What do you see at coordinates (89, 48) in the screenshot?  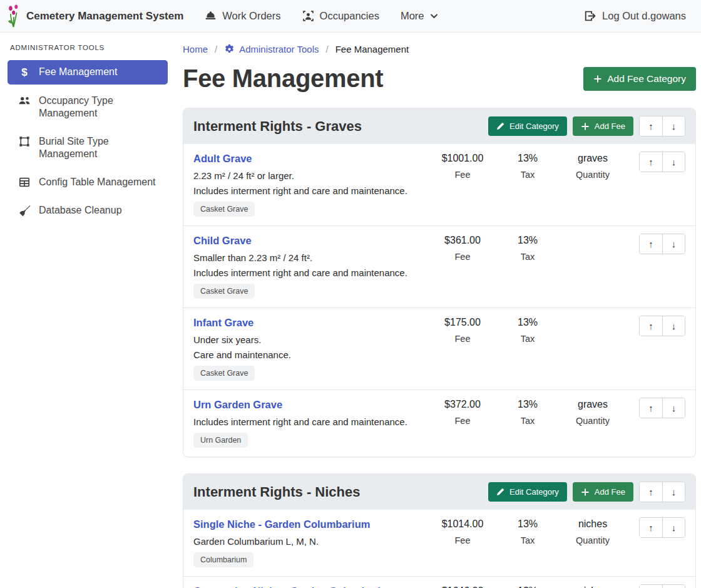 I see `sidebar-heading: ADMINISTRATOR TOOLS` at bounding box center [89, 48].